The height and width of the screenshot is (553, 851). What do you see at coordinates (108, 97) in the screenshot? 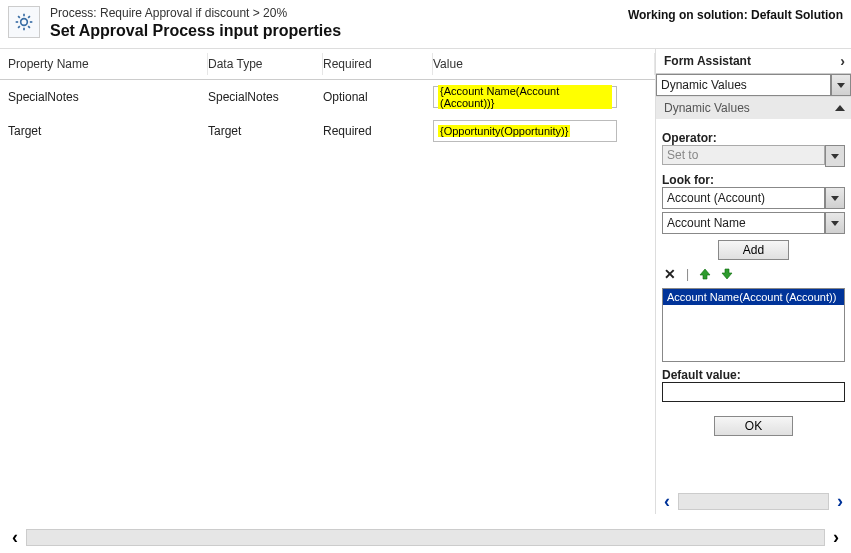
I see `cell-name: SpecialNotes` at bounding box center [108, 97].